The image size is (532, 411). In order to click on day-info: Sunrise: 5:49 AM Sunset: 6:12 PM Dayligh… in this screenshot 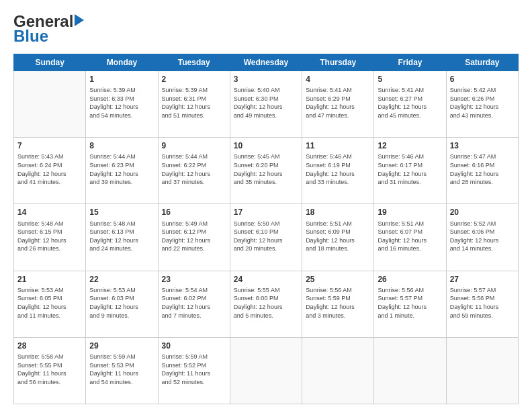, I will do `click(194, 236)`.